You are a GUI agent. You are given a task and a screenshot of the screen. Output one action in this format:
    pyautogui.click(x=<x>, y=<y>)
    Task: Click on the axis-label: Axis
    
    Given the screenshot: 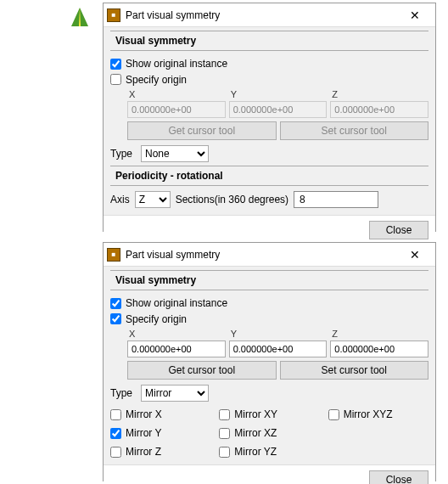 What is the action you would take?
    pyautogui.click(x=120, y=200)
    